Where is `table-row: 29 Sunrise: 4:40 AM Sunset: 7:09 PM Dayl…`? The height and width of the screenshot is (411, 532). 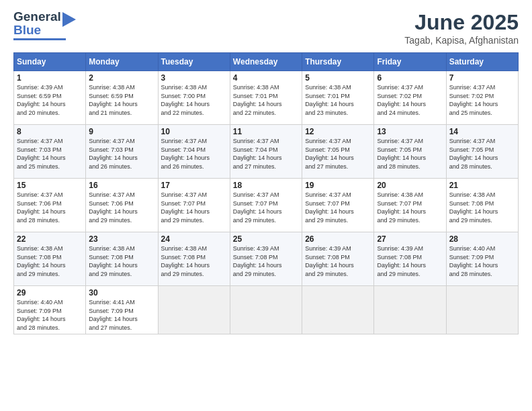
table-row: 29 Sunrise: 4:40 AM Sunset: 7:09 PM Dayl… is located at coordinates (50, 310).